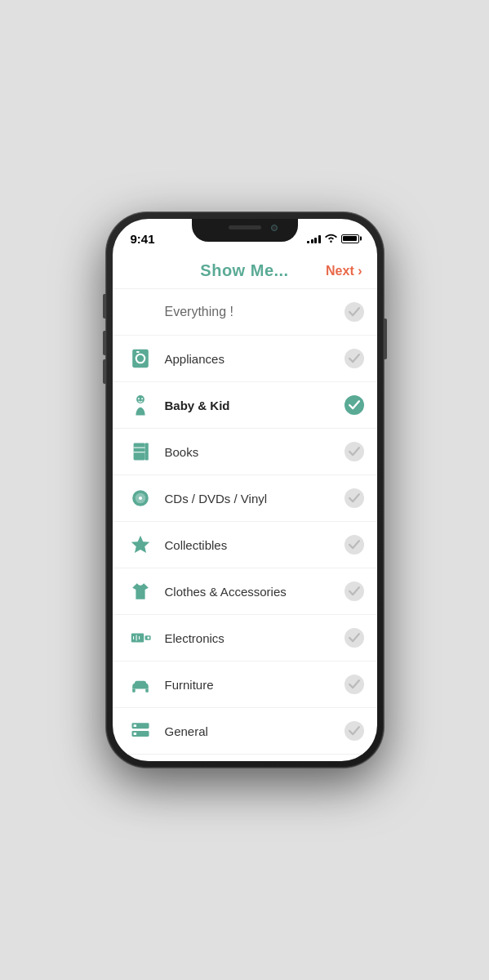 The width and height of the screenshot is (489, 980). Describe the element at coordinates (140, 731) in the screenshot. I see `general-icon` at that location.